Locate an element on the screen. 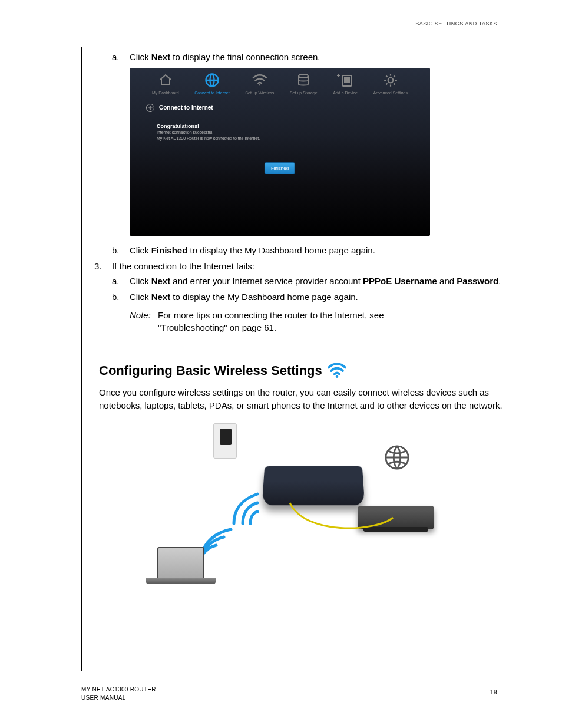 The width and height of the screenshot is (562, 728). laptop-device is located at coordinates (181, 571).